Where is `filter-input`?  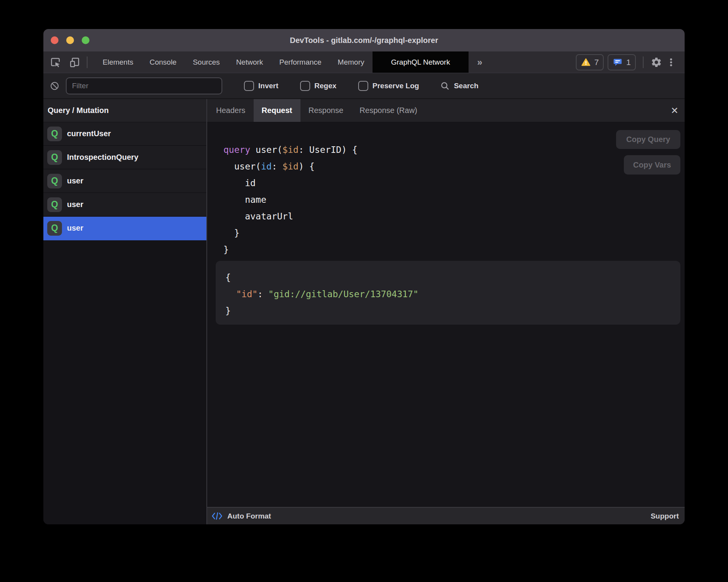 filter-input is located at coordinates (144, 86).